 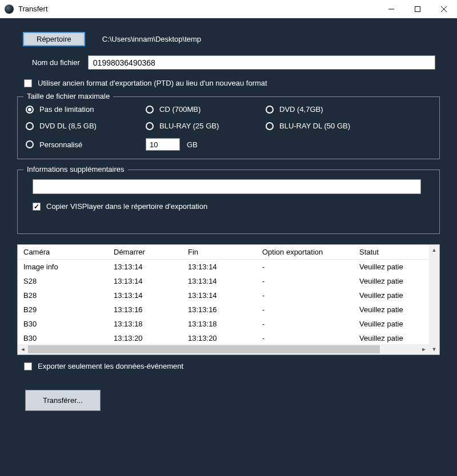 What do you see at coordinates (228, 9) in the screenshot?
I see `titlebar: Transfert` at bounding box center [228, 9].